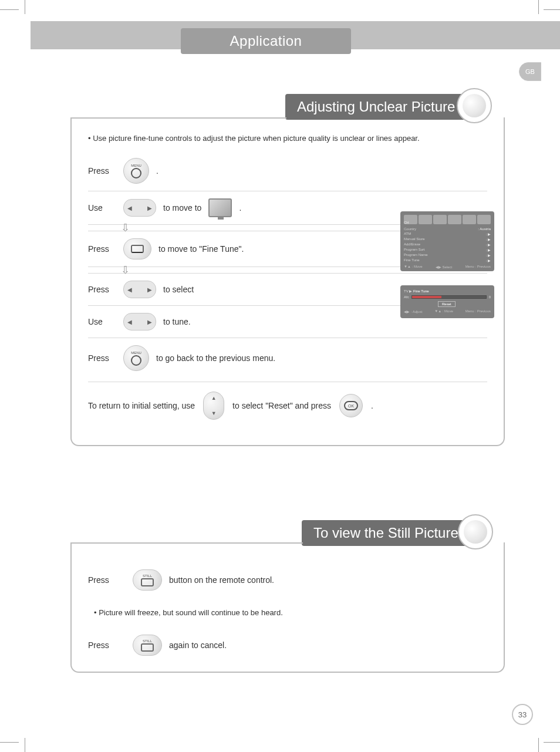 The height and width of the screenshot is (752, 560). What do you see at coordinates (414, 240) in the screenshot?
I see `osd-cell: Manual Store` at bounding box center [414, 240].